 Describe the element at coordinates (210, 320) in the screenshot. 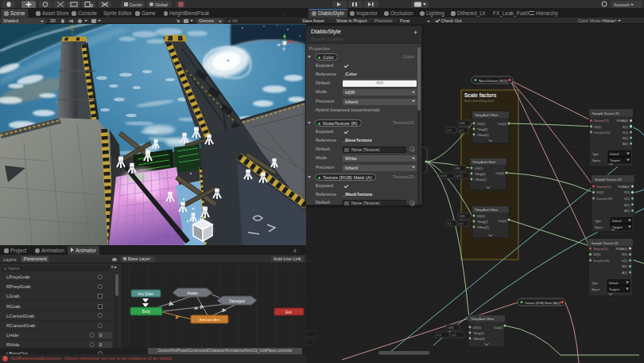

I see `svg-text: ArmLayer.Arm` at that location.